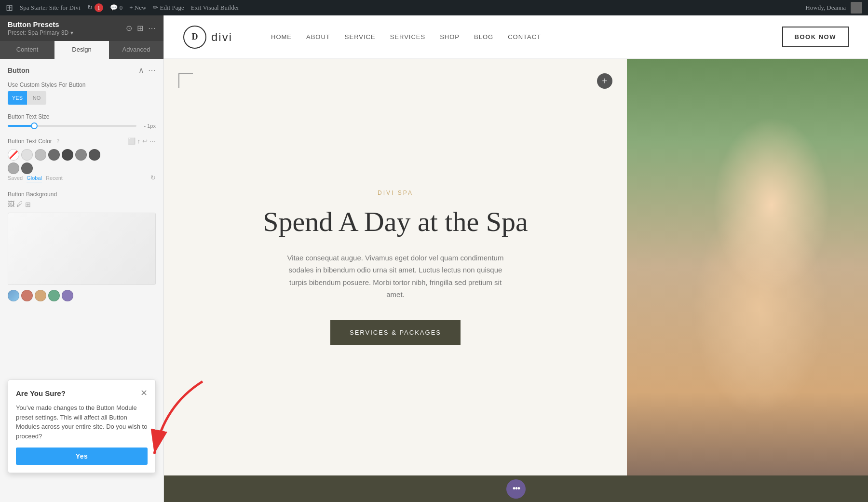  What do you see at coordinates (30, 141) in the screenshot?
I see `text-color-label: Button Text Color` at bounding box center [30, 141].